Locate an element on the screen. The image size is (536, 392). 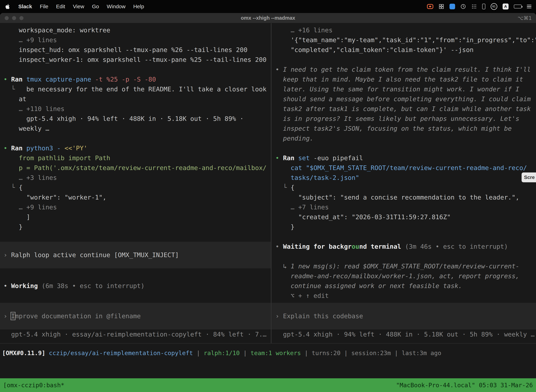
terminal-line: } is located at coordinates (404, 227).